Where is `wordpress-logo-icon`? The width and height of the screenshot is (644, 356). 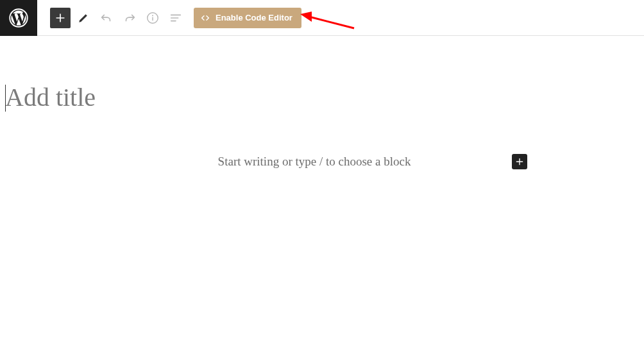
wordpress-logo-icon is located at coordinates (19, 18).